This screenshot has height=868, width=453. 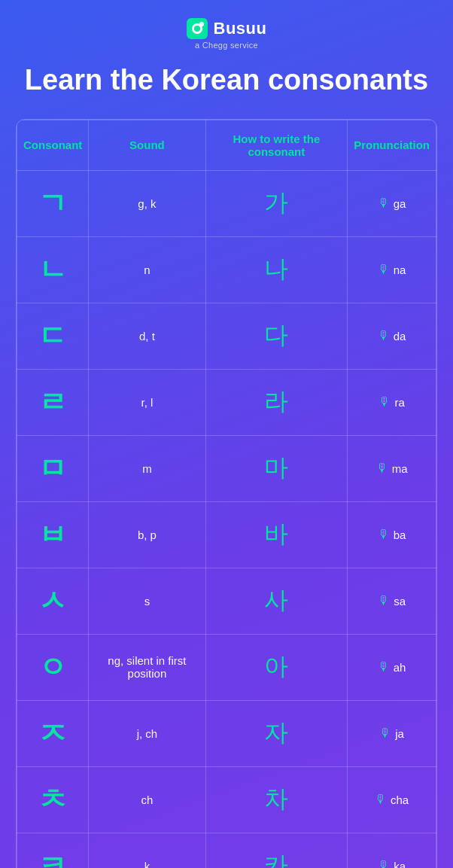 What do you see at coordinates (392, 203) in the screenshot?
I see `pronunciation-cell: 🎙ga` at bounding box center [392, 203].